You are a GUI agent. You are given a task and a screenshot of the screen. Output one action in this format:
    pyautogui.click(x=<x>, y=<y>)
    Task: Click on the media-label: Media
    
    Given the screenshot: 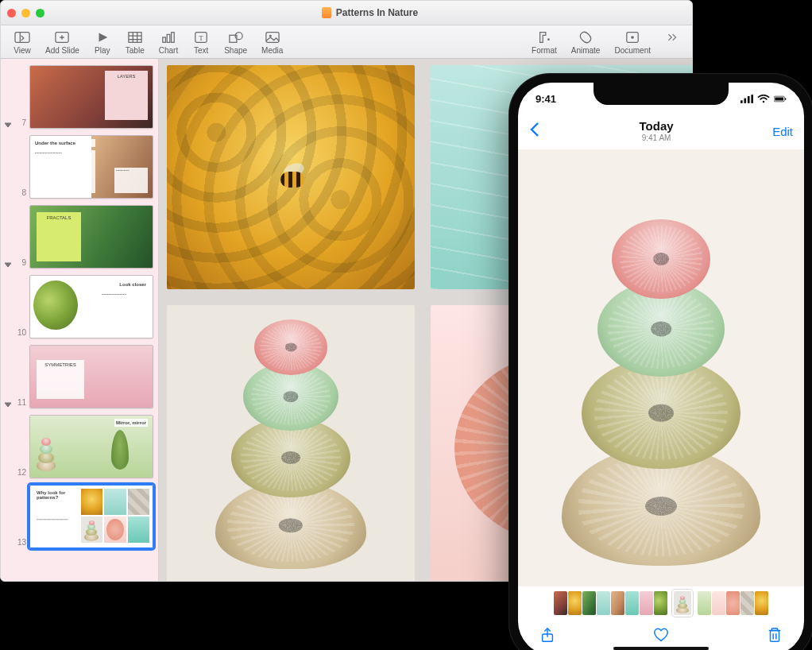 What is the action you would take?
    pyautogui.click(x=272, y=51)
    